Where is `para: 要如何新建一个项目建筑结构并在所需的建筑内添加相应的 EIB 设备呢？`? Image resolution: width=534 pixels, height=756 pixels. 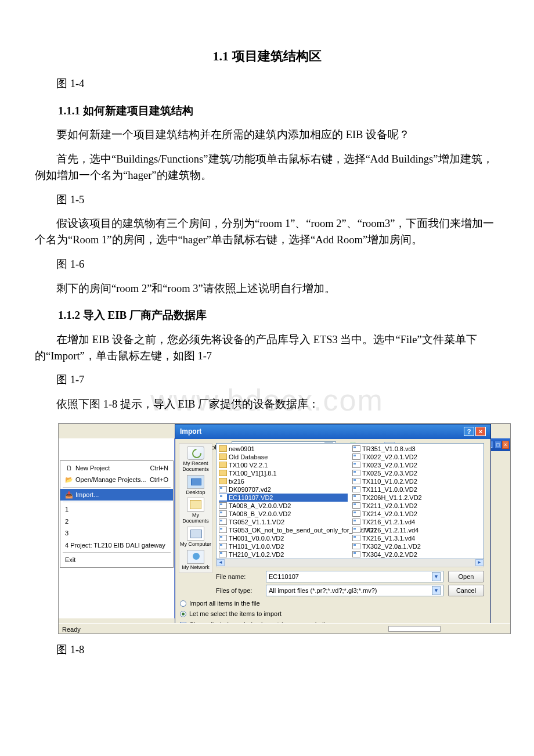 para: 要如何新建一个项目建筑结构并在所需的建筑内添加相应的 EIB 设备呢？ is located at coordinates (267, 135).